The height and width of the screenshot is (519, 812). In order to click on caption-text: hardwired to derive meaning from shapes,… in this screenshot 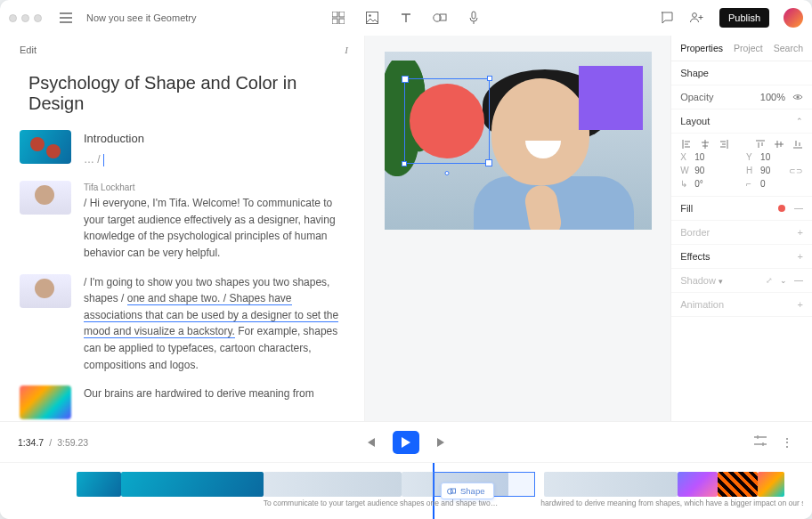, I will do `click(671, 506)`.